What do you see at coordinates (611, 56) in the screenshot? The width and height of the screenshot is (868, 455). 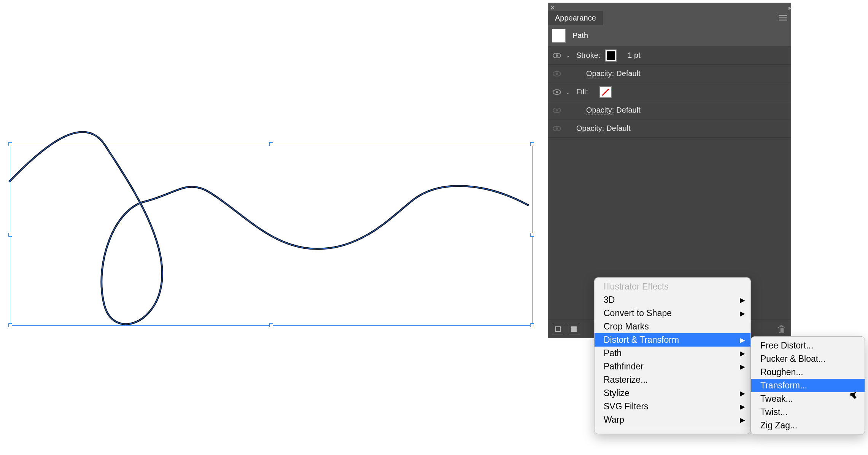 I see `stroke-color-swatch` at bounding box center [611, 56].